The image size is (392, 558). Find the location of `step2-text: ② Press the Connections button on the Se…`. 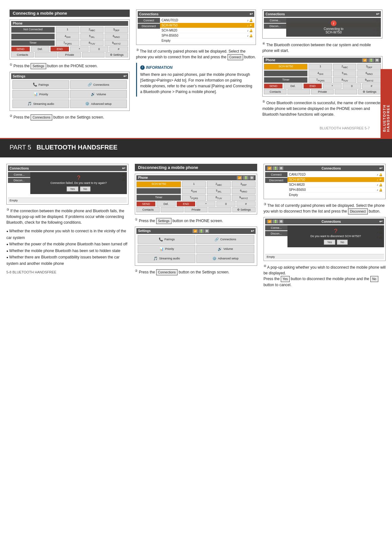

step2-text: ② Press the Connections button on the Se… is located at coordinates (69, 117).